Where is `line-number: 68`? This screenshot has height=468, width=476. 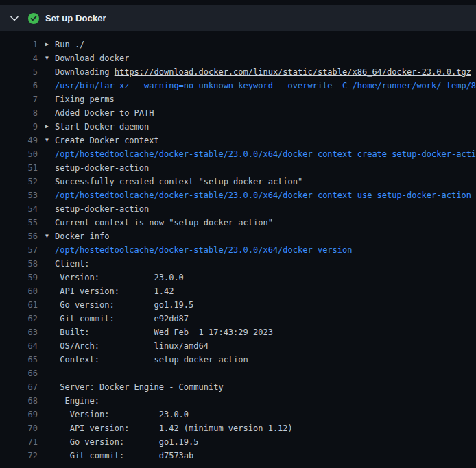
line-number: 68 is located at coordinates (19, 401).